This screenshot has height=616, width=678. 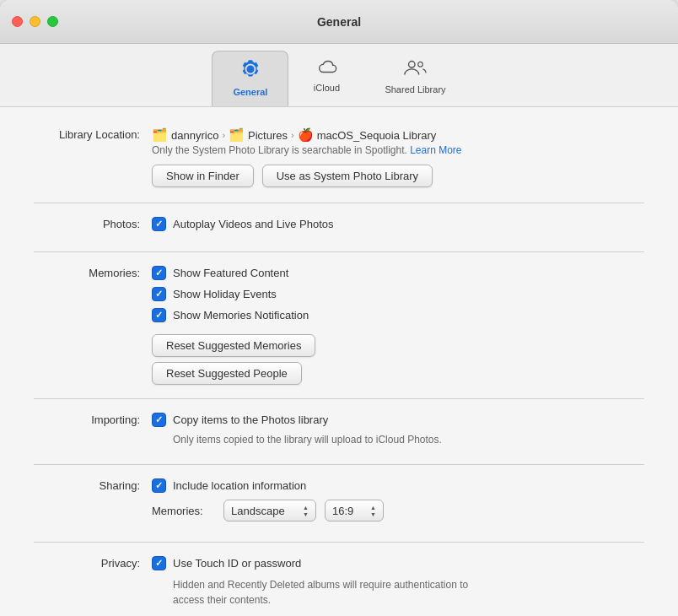 I want to click on orientation-value: Landscape, so click(x=258, y=511).